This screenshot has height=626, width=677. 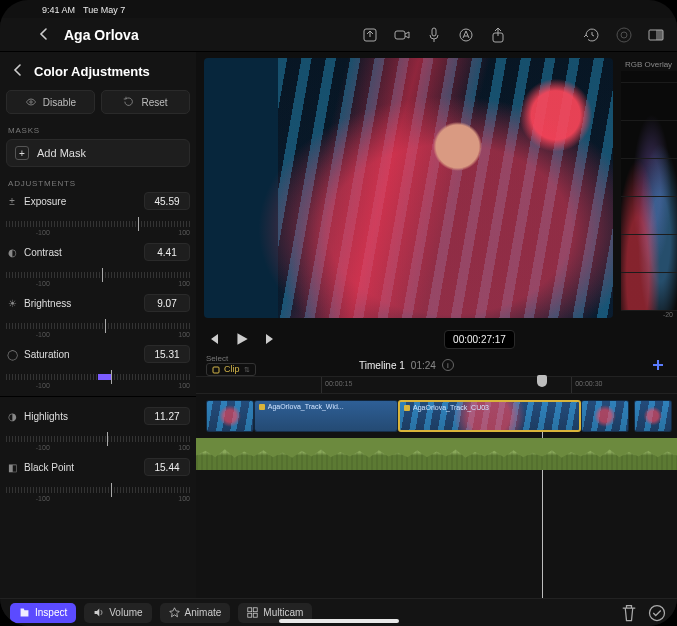 I want to click on playhead-line, so click(x=542, y=501).